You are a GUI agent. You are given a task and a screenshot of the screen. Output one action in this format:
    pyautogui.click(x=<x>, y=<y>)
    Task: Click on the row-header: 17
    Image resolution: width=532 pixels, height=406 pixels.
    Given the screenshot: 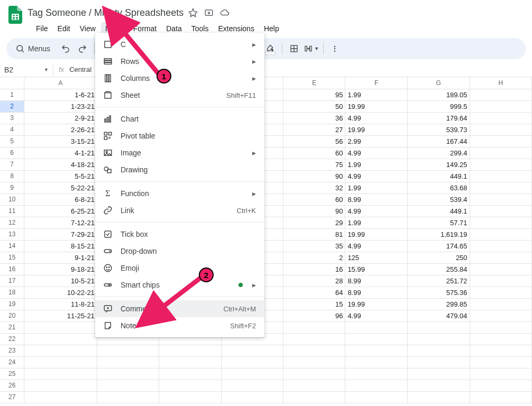 What is the action you would take?
    pyautogui.click(x=12, y=281)
    